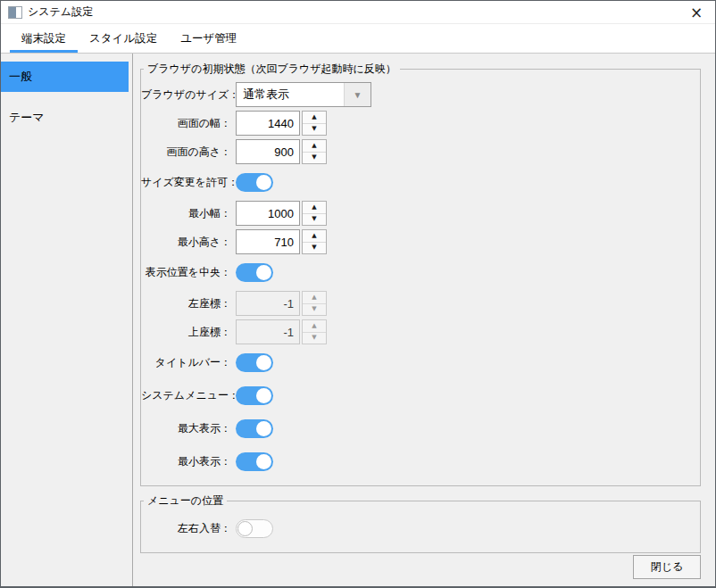 The image size is (716, 588). What do you see at coordinates (268, 213) in the screenshot?
I see `min-width-input` at bounding box center [268, 213].